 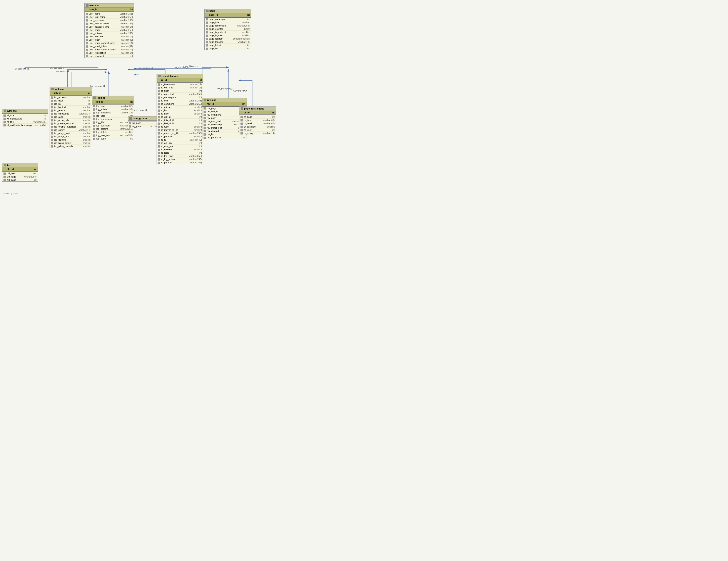 What do you see at coordinates (113, 136) in the screenshot?
I see `field-log_user_text: log_user_textvarchar(255)` at bounding box center [113, 136].